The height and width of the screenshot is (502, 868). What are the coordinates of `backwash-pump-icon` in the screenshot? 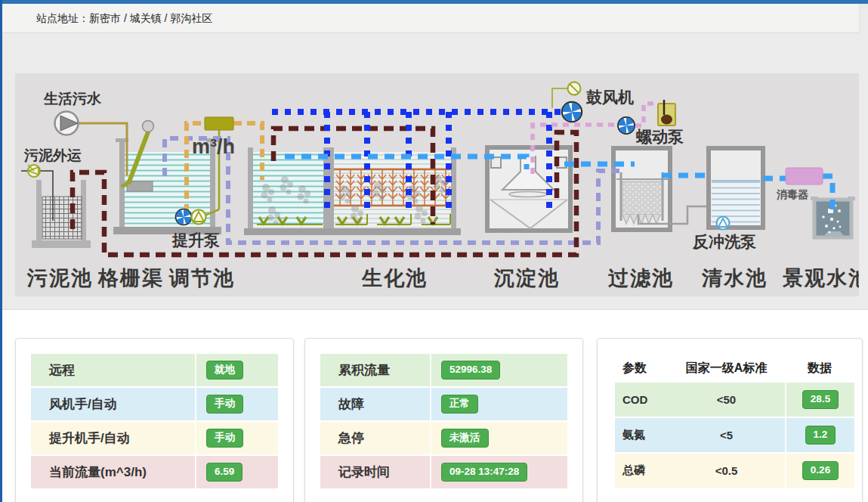 It's located at (724, 224).